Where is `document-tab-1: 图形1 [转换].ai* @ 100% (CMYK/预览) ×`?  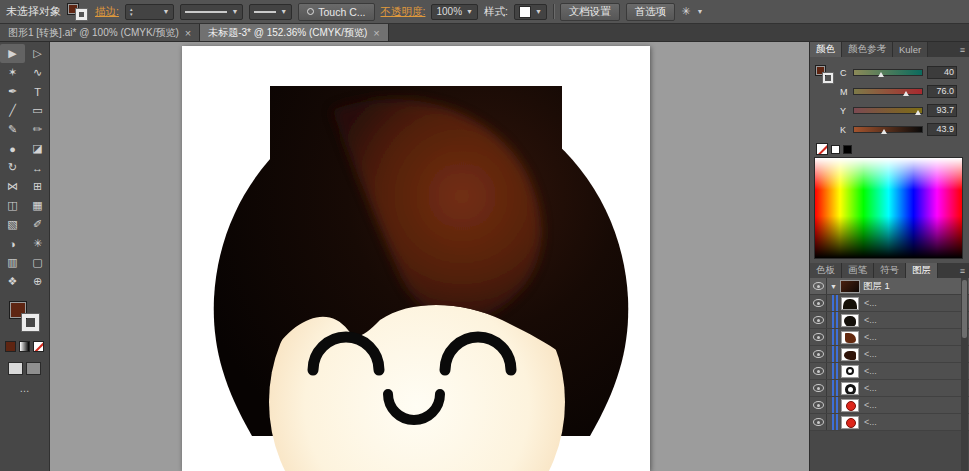
document-tab-1: 图形1 [转换].ai* @ 100% (CMYK/预览) × is located at coordinates (100, 32).